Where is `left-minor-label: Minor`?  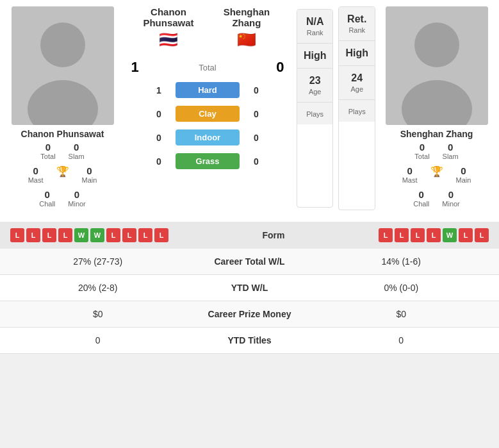 left-minor-label: Minor is located at coordinates (77, 204).